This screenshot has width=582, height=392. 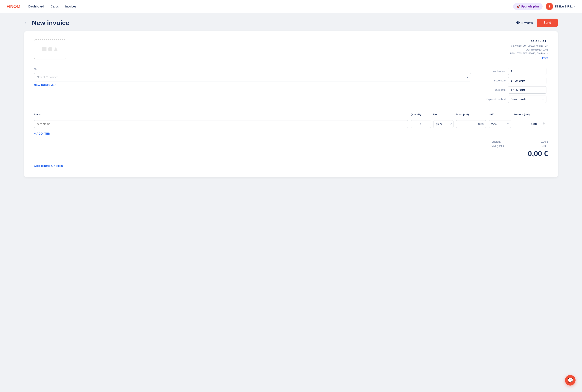 I want to click on placeholder-icon, so click(x=50, y=49).